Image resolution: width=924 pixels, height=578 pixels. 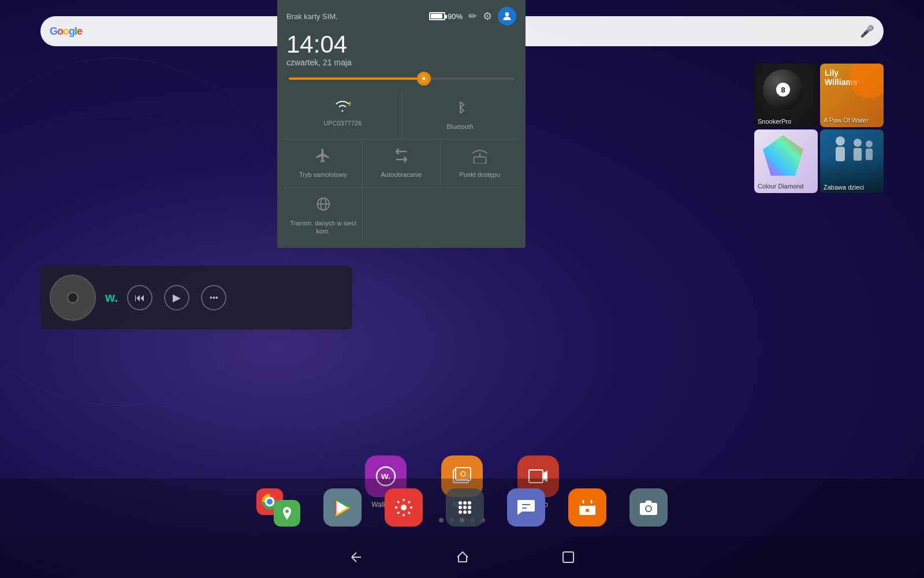 What do you see at coordinates (401, 77) in the screenshot?
I see `brightness-control` at bounding box center [401, 77].